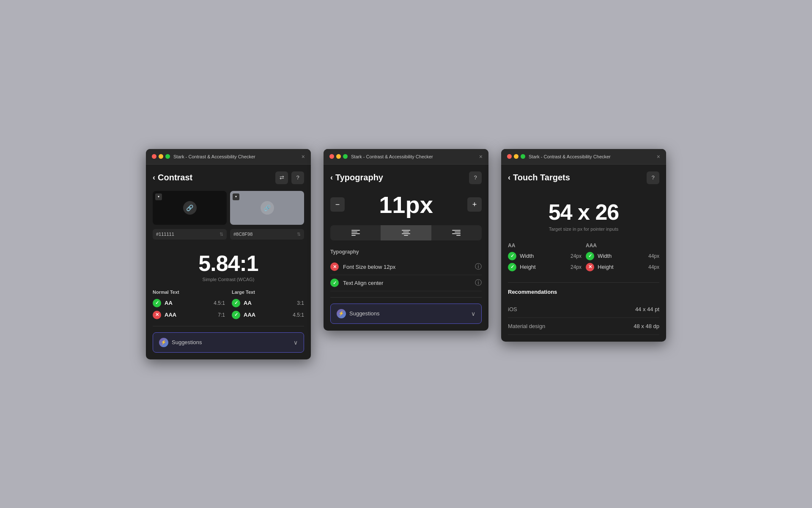  I want to click on typography-close-icon: ×, so click(481, 157).